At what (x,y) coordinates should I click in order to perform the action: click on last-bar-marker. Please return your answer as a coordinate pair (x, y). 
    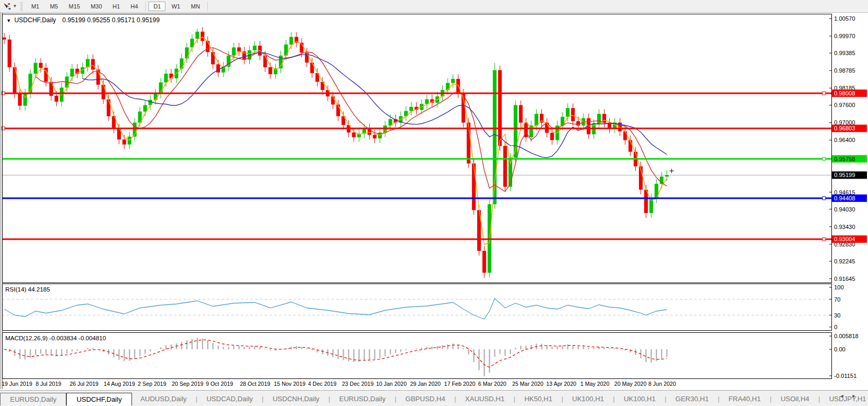
    Looking at the image, I should click on (672, 171).